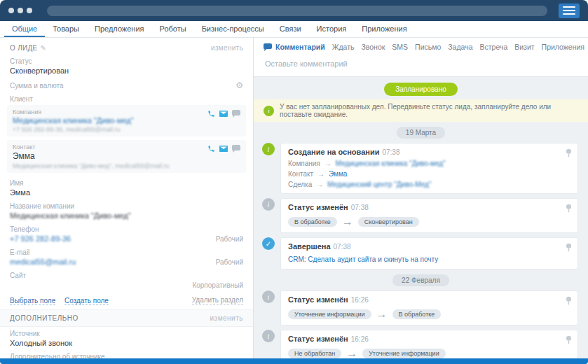 Image resolution: width=588 pixels, height=364 pixels. Describe the element at coordinates (494, 47) in the screenshot. I see `tab-meeting: Встреча` at that location.